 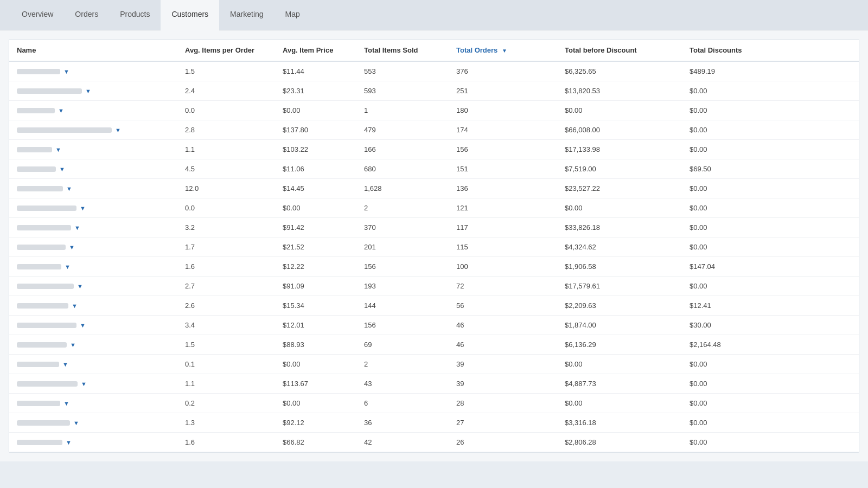 What do you see at coordinates (434, 325) in the screenshot?
I see `table-row: ▼ 3.4$12.0115646$1,874.00$30.00` at bounding box center [434, 325].